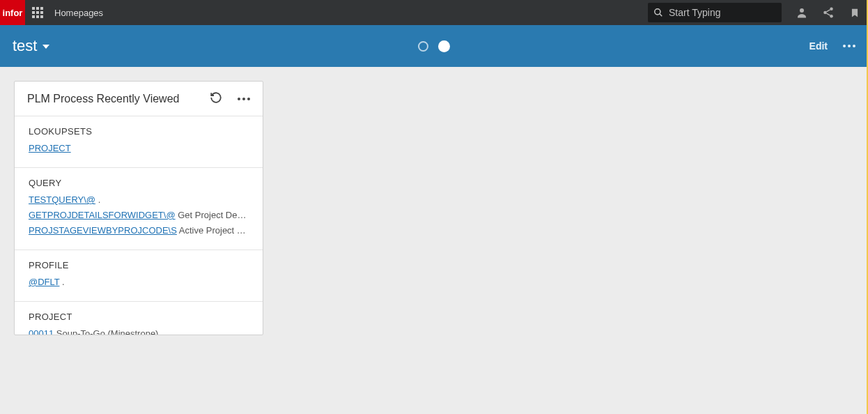  Describe the element at coordinates (139, 99) in the screenshot. I see `widget-header: PLM Process Recently Viewed` at that location.